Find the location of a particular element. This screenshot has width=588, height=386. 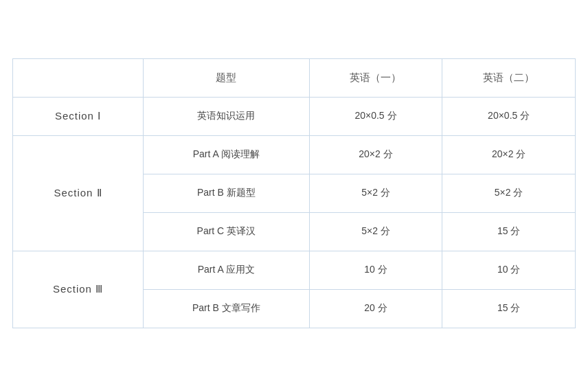

score-english2: 20×0.5 分 is located at coordinates (509, 116).